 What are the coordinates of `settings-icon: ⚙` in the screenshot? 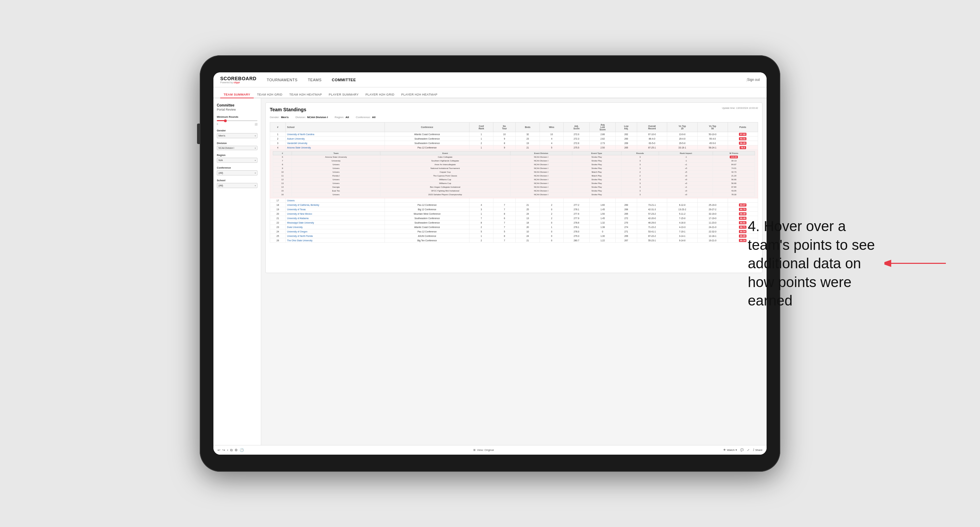 It's located at (236, 450).